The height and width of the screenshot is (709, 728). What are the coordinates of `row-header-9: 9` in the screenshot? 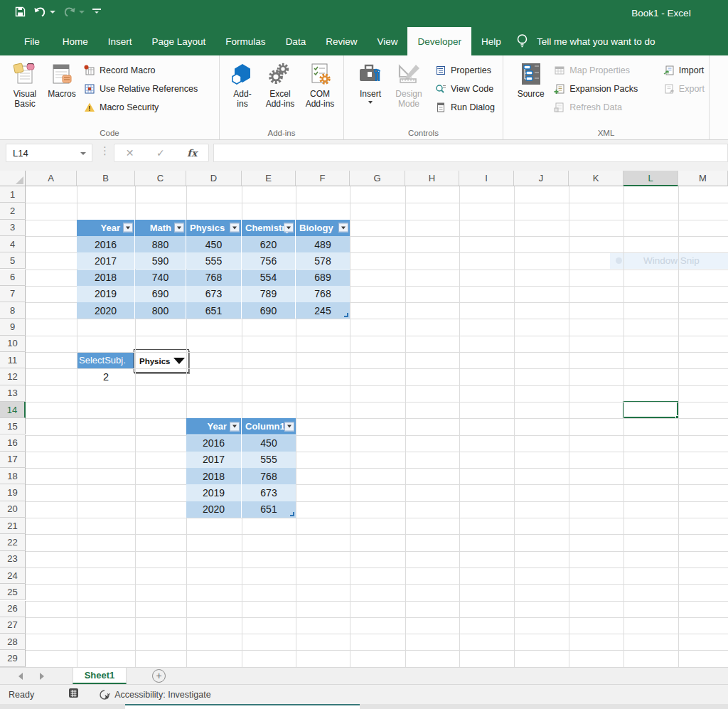 It's located at (13, 327).